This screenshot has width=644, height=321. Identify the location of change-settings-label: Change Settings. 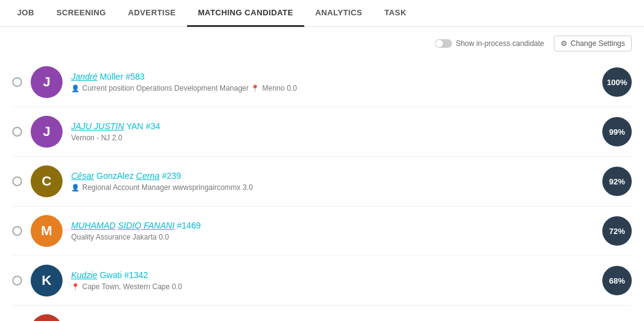
(597, 43).